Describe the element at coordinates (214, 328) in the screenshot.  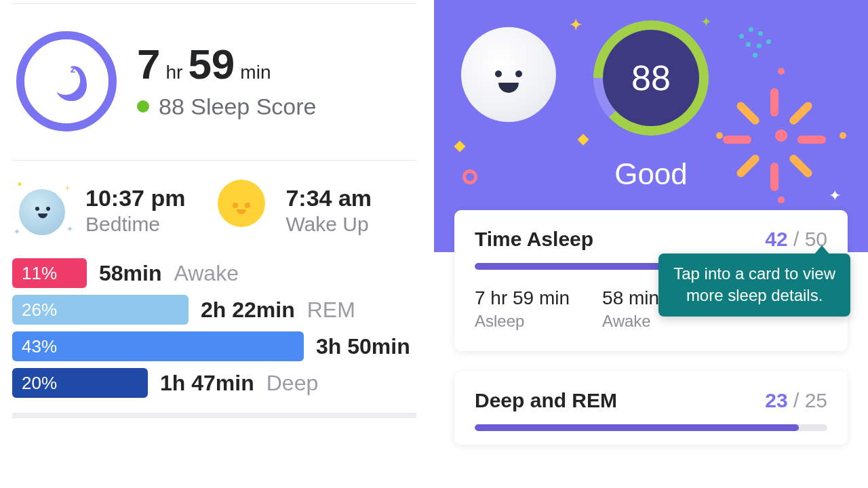
I see `sleep-stages-chart: 11%58minAwake26%2h 22minREM43%3h 50min20…` at that location.